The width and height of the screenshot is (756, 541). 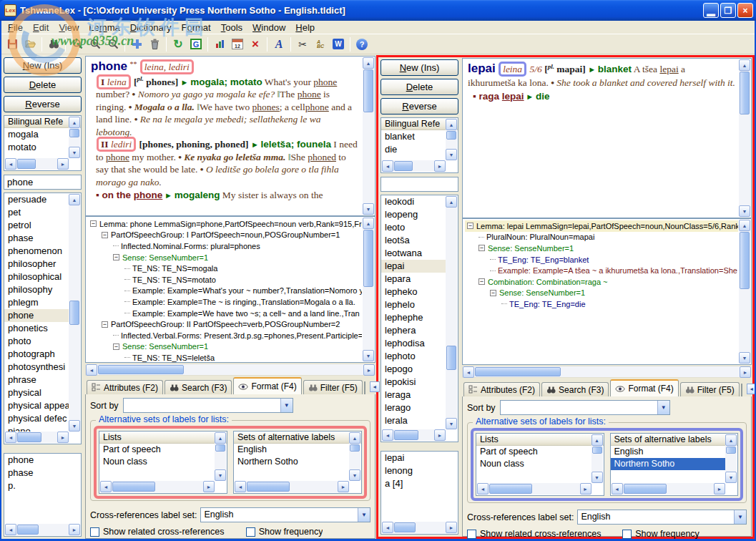 I want to click on list-item: Part of speech, so click(x=157, y=449).